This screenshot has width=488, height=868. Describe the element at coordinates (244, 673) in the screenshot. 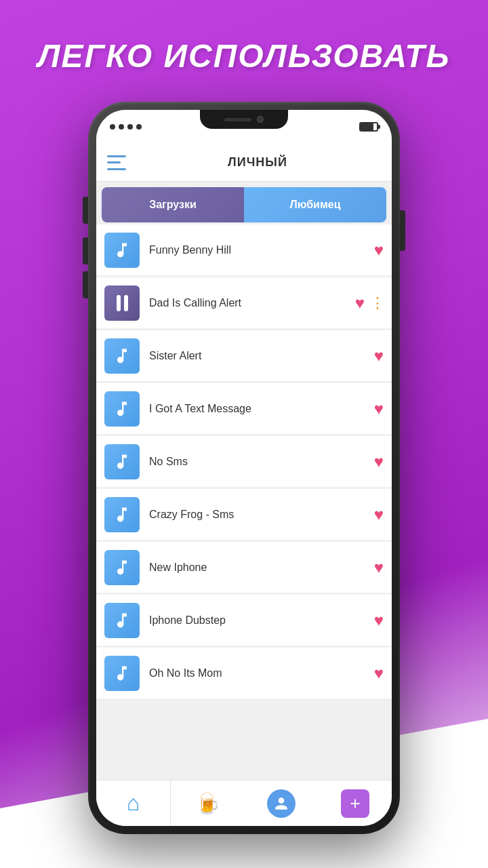

I see `list-item: Oh No Its Mom ♥` at that location.